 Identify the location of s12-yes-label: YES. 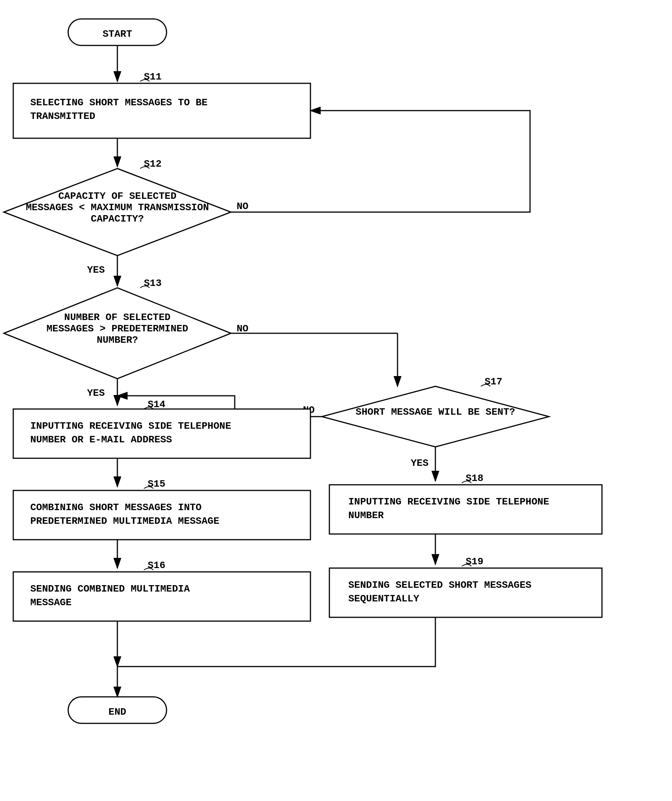
(96, 270).